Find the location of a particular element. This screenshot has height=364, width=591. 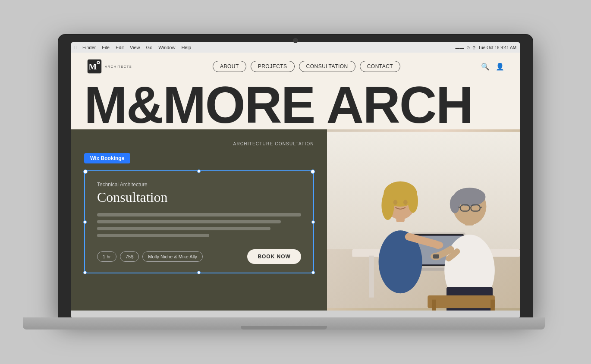

handle-bottom-mid is located at coordinates (199, 273).